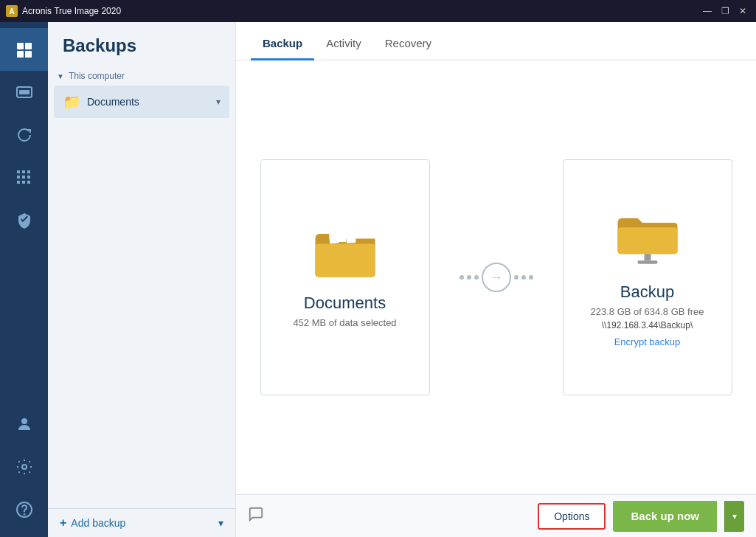 Image resolution: width=756 pixels, height=537 pixels. I want to click on folder-icon: 📁, so click(72, 102).